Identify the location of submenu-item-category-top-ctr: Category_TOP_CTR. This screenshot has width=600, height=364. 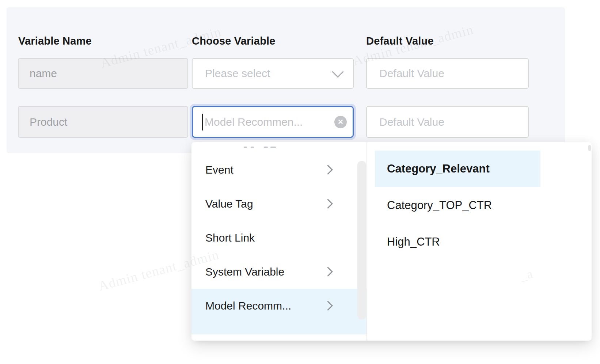
(457, 205).